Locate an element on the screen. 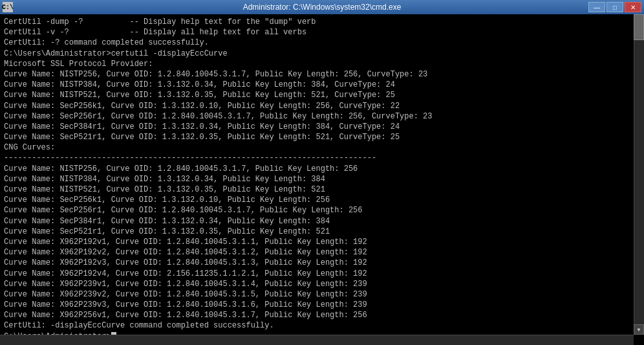 The image size is (644, 345). terminal-line: Curve Name: X962P239v3, Curve OID: 1.2.8… is located at coordinates (317, 305).